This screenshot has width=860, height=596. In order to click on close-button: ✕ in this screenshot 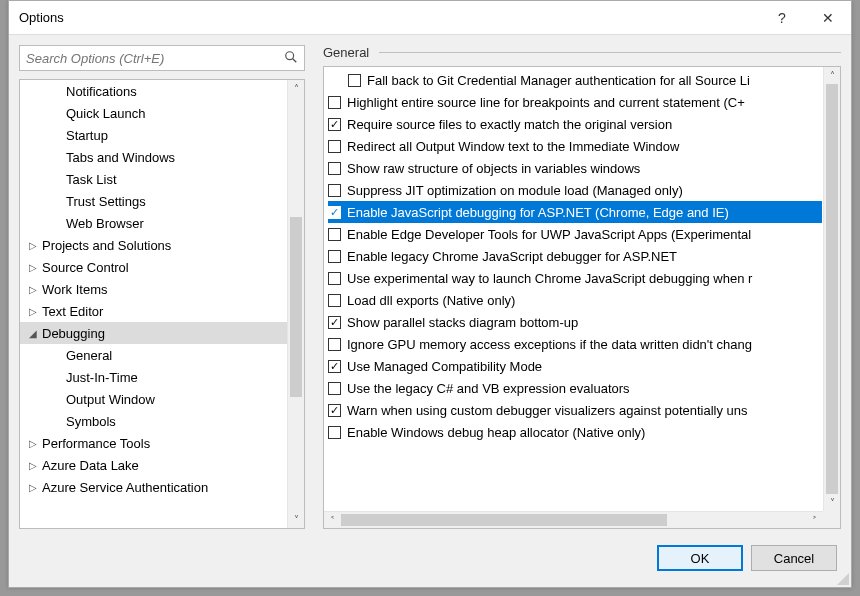, I will do `click(828, 18)`.